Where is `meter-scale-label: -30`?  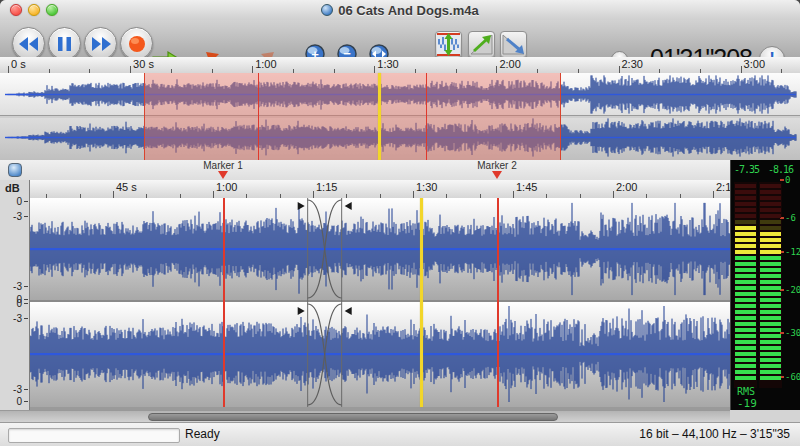
meter-scale-label: -30 is located at coordinates (792, 333).